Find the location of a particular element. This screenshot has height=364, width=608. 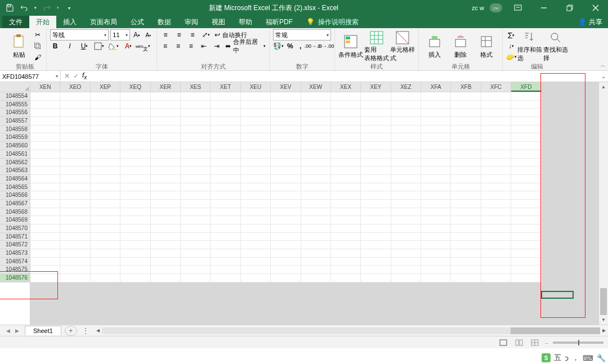

column-header: XEZ is located at coordinates (406, 87).